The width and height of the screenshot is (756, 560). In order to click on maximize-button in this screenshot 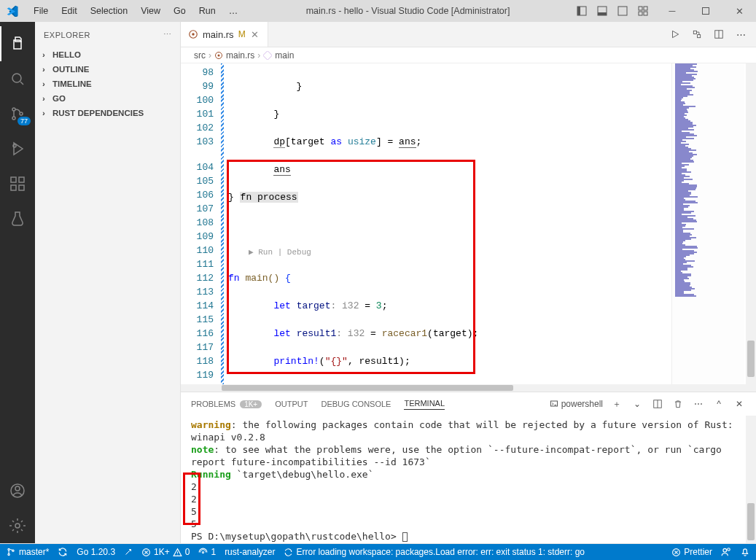, I will do `click(706, 11)`.